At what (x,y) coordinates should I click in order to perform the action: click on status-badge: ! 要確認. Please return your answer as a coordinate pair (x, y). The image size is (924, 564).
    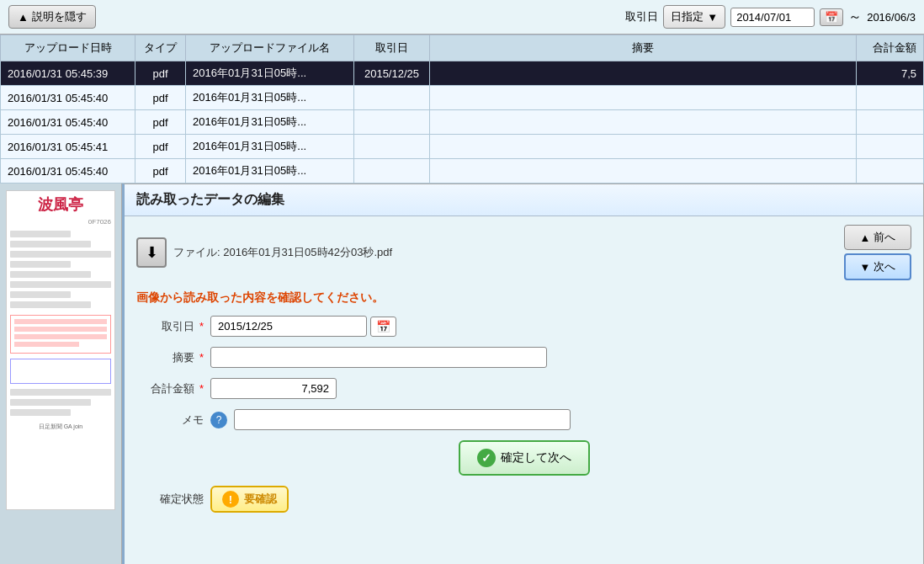
    Looking at the image, I should click on (249, 499).